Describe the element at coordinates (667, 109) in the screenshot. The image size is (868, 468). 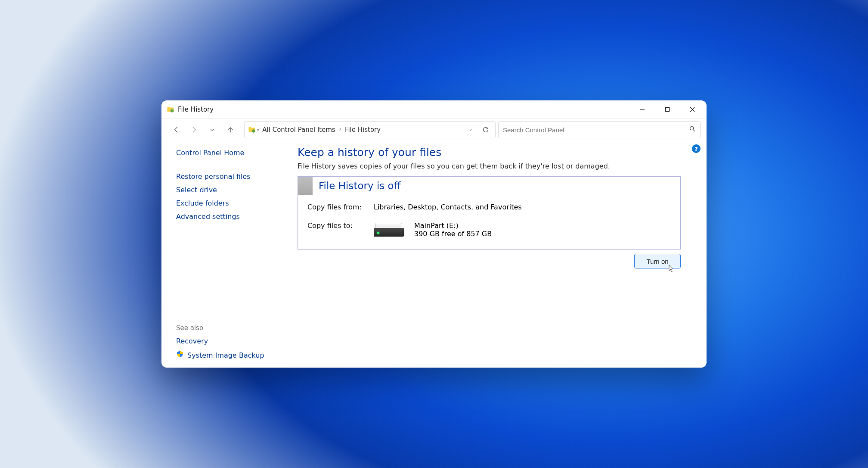
I see `maximize-button` at that location.